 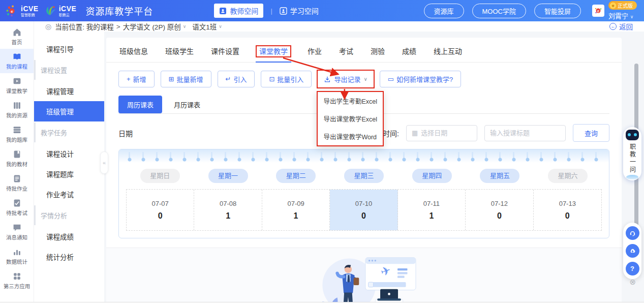 What do you see at coordinates (136, 79) in the screenshot?
I see `add-button: +新增` at bounding box center [136, 79].